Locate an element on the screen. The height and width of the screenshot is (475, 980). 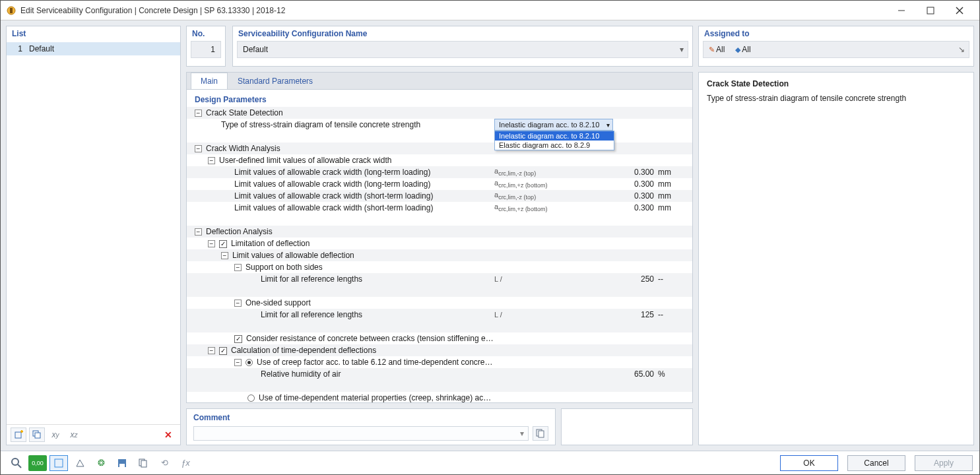
row-creep-option: Use of creep factor acc. to table 6.12 a… is located at coordinates (341, 362).